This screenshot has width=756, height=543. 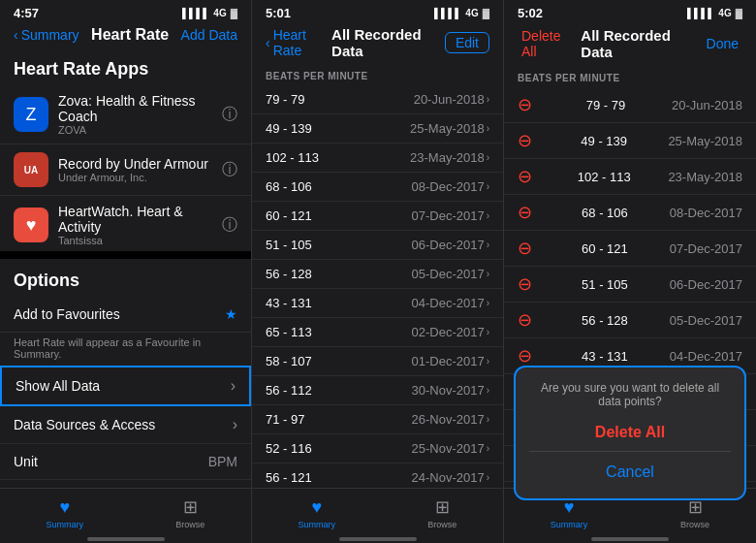 What do you see at coordinates (25, 462) in the screenshot?
I see `unit-label: Unit` at bounding box center [25, 462].